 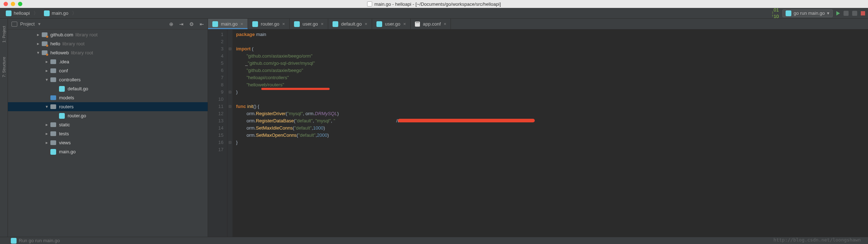 What do you see at coordinates (27, 24) in the screenshot?
I see `project-pane-title: Project` at bounding box center [27, 24].